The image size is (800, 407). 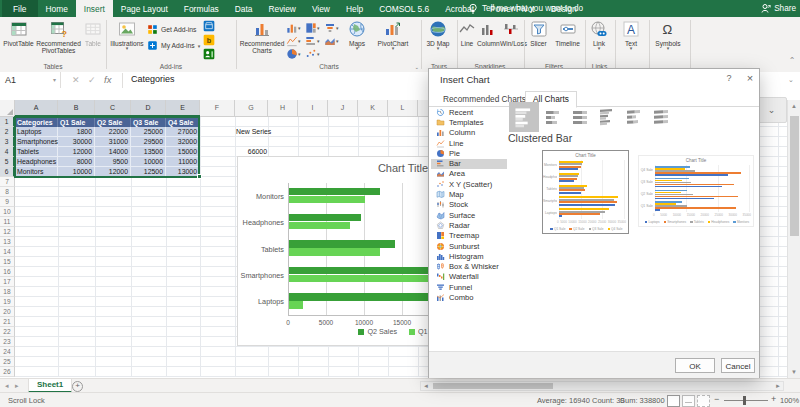 I want to click on confirm-entry-icon: ✓, so click(x=92, y=80).